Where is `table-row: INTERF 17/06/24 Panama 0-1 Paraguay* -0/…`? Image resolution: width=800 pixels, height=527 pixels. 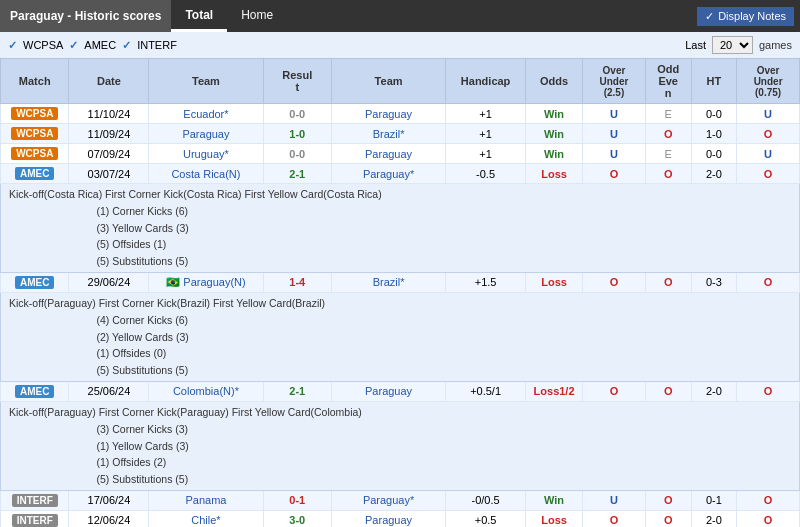 table-row: INTERF 17/06/24 Panama 0-1 Paraguay* -0/… is located at coordinates (400, 500).